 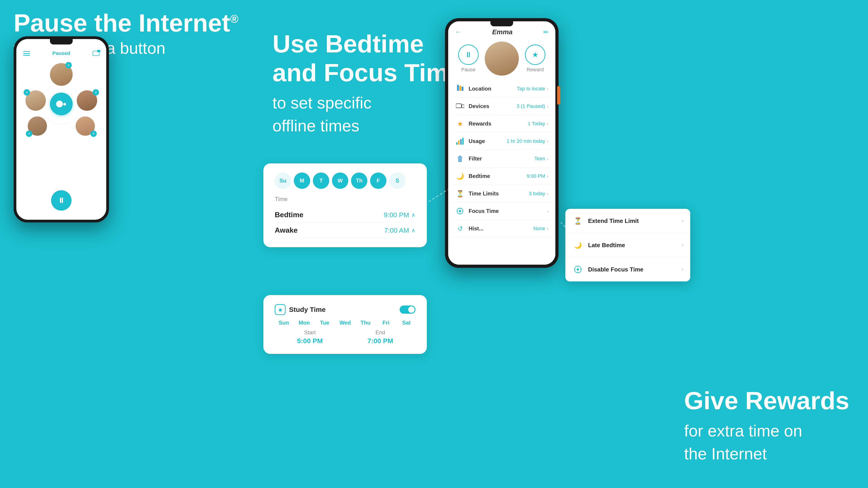 I want to click on middle-sub2: offline times, so click(x=316, y=126).